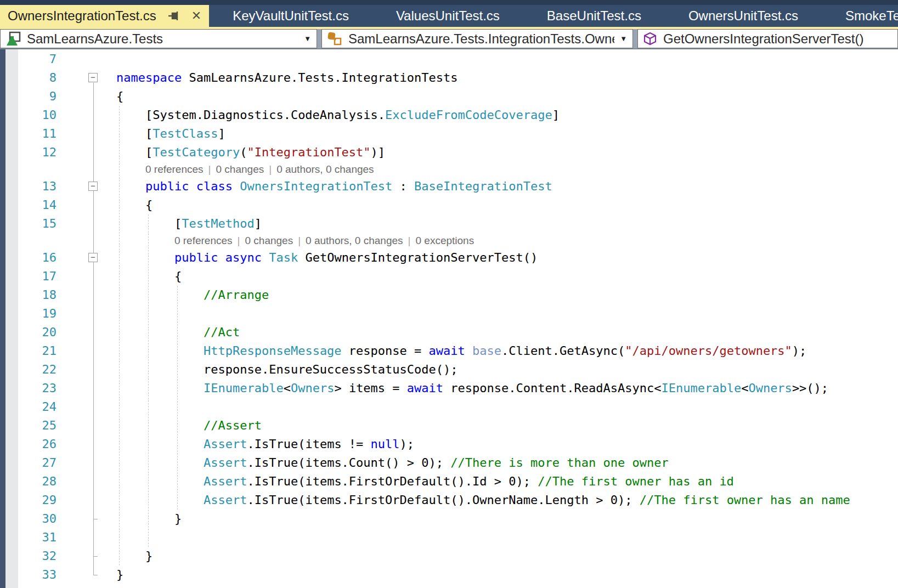 Image resolution: width=898 pixels, height=588 pixels. I want to click on line-number: 23, so click(37, 388).